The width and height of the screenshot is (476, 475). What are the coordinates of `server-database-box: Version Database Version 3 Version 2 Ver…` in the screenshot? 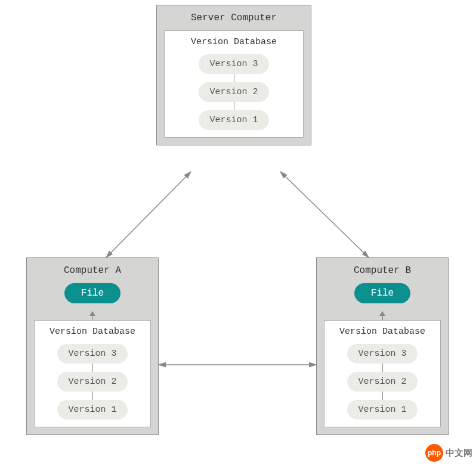 It's located at (234, 84).